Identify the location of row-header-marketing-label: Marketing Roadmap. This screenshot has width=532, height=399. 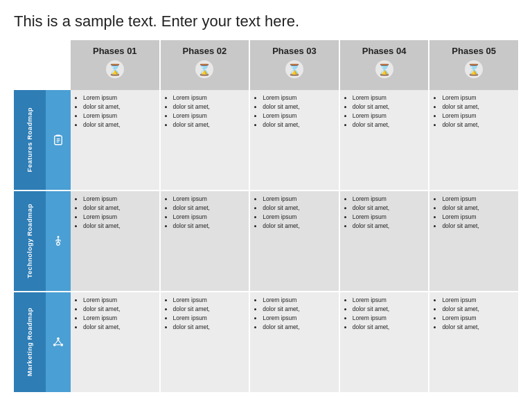
(30, 342).